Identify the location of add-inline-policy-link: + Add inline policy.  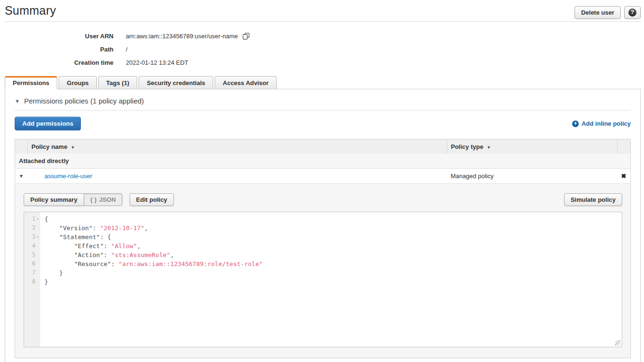
(601, 124).